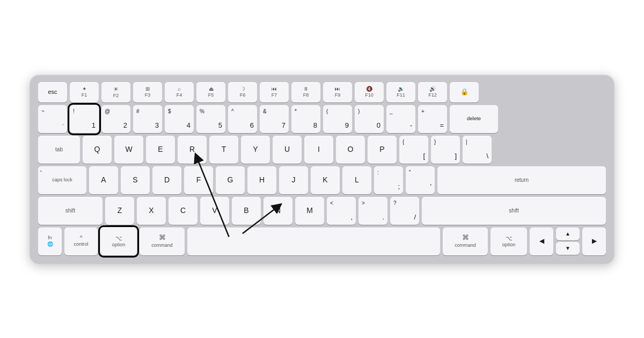  Describe the element at coordinates (104, 180) in the screenshot. I see `key-a: A` at that location.